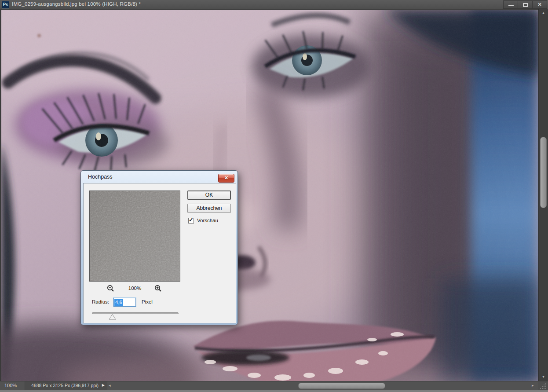 This screenshot has height=392, width=548. I want to click on horizontal-scrollbar, so click(322, 386).